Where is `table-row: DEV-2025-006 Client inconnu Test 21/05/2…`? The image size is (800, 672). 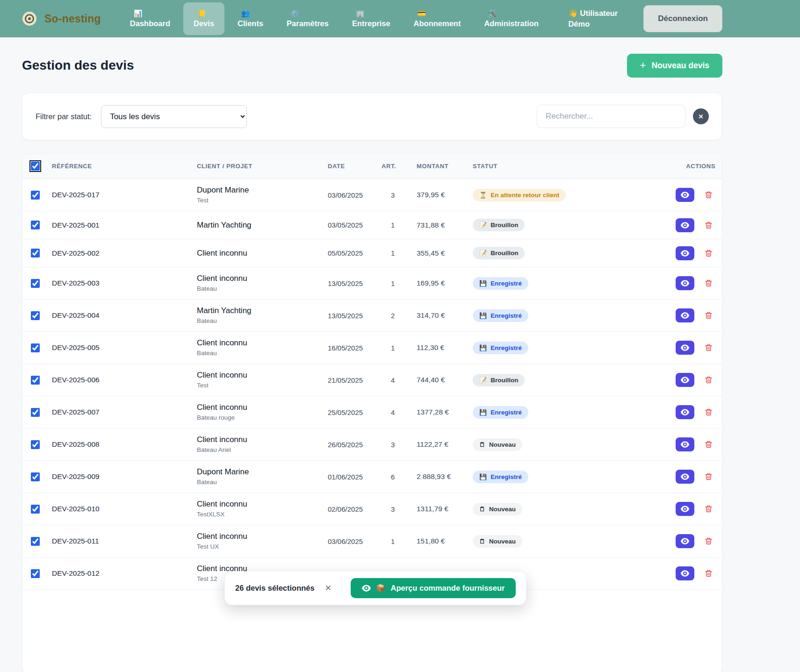 table-row: DEV-2025-006 Client inconnu Test 21/05/2… is located at coordinates (372, 380).